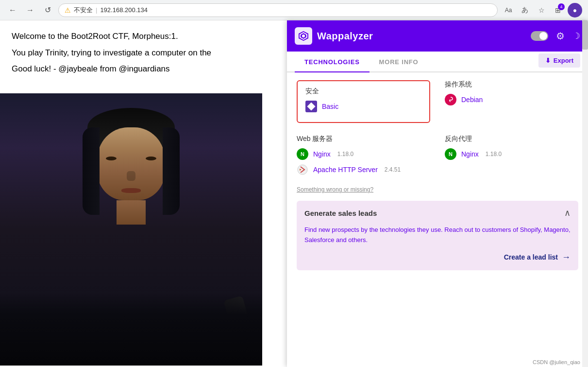 The width and height of the screenshot is (588, 367). What do you see at coordinates (124, 10) in the screenshot?
I see `address-text: 192.168.200.134` at bounding box center [124, 10].